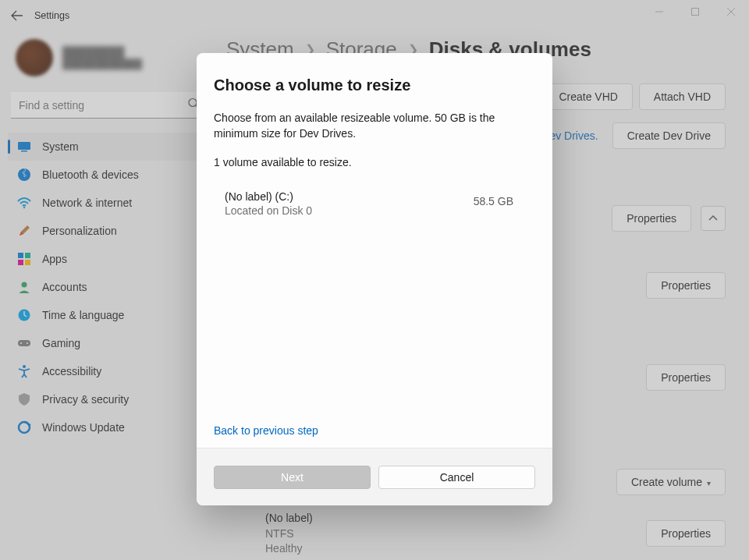 The width and height of the screenshot is (749, 560). What do you see at coordinates (374, 477) in the screenshot?
I see `dialog-footer: Next Cancel` at bounding box center [374, 477].